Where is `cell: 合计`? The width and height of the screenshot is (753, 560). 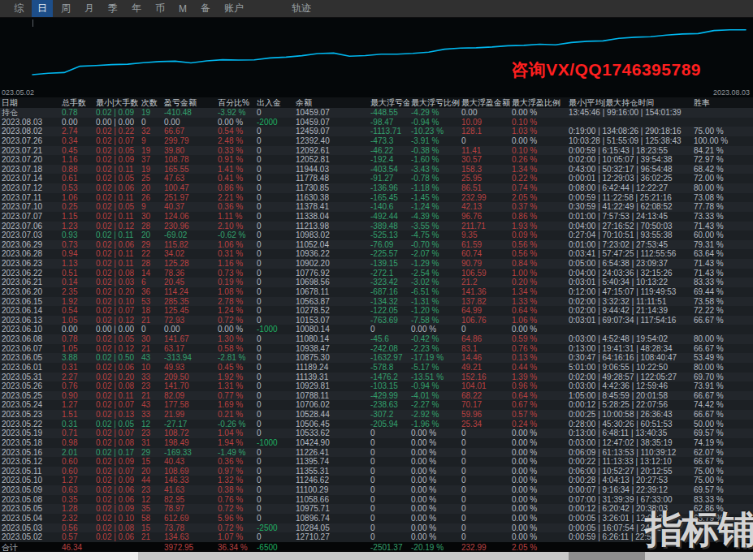
cell: 合计 is located at coordinates (30, 547).